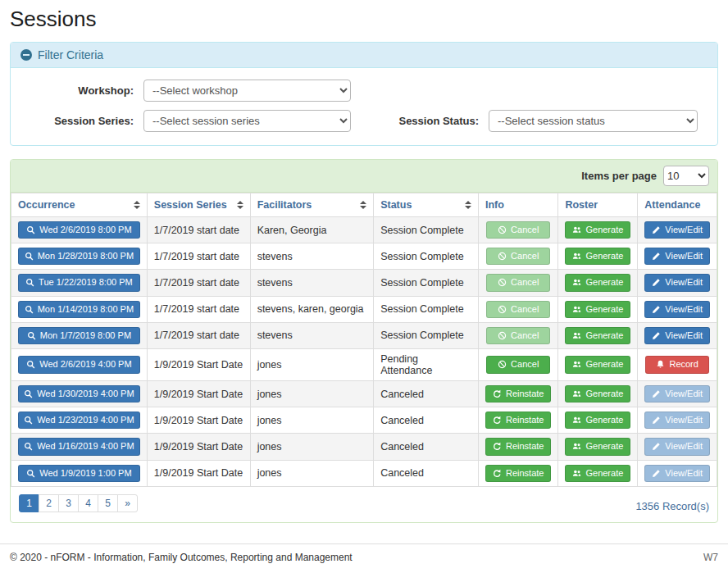 This screenshot has height=573, width=728. What do you see at coordinates (108, 503) in the screenshot?
I see `pagination-button: 5` at bounding box center [108, 503].